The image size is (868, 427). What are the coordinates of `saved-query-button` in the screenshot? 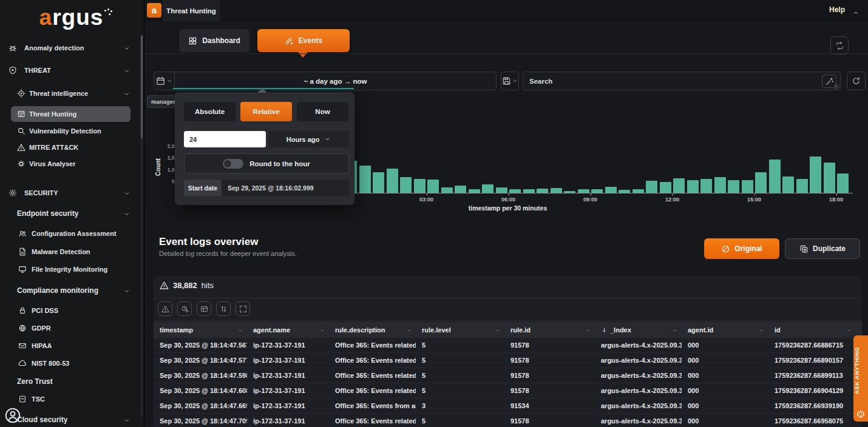 It's located at (510, 81).